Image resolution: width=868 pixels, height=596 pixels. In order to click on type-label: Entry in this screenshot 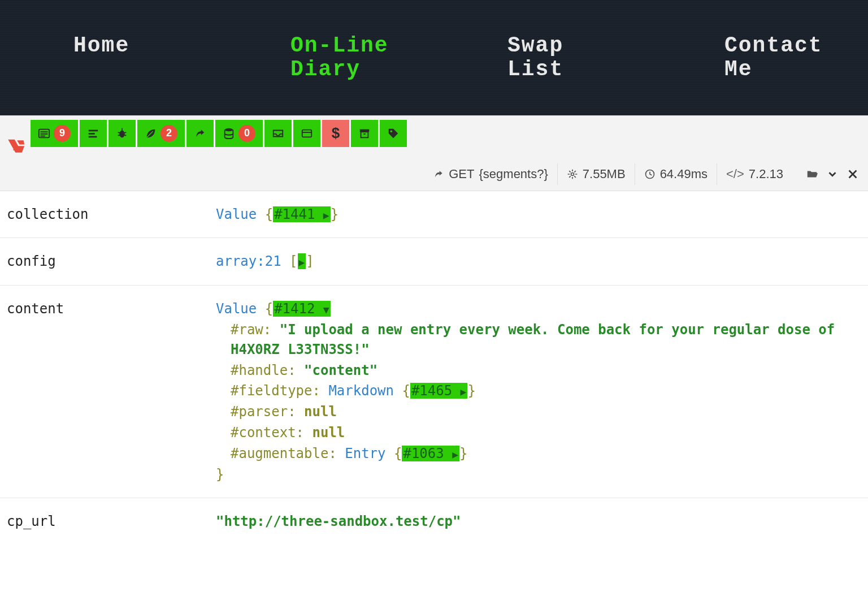, I will do `click(365, 454)`.